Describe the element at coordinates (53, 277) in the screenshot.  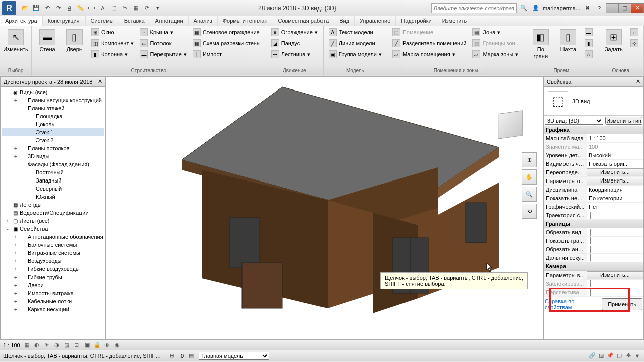
I see `tree-item: +Гибкие трубы` at that location.